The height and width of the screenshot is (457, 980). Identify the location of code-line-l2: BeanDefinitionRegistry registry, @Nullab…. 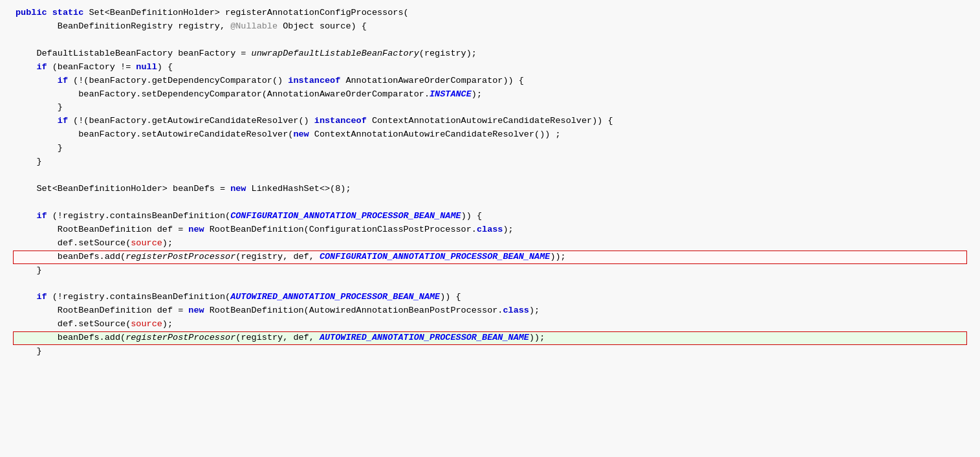
(490, 27).